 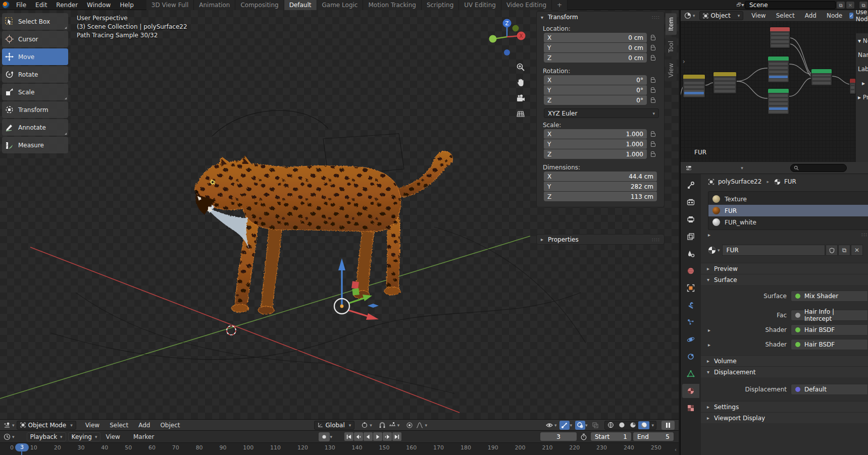 I want to click on tab-material, so click(x=691, y=391).